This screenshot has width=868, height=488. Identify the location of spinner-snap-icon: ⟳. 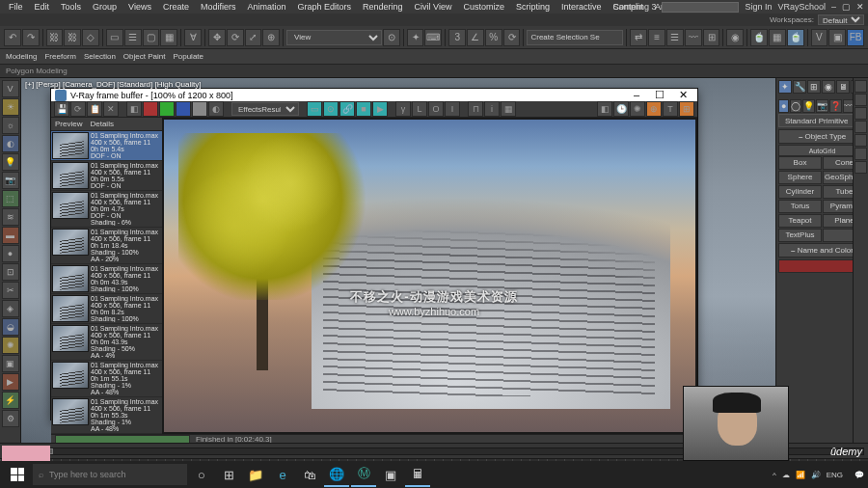
(512, 38).